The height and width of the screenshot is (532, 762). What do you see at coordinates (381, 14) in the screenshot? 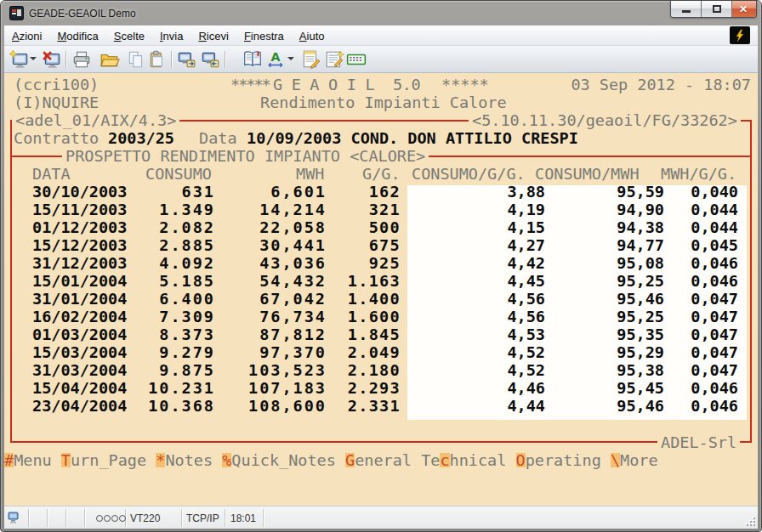
I see `title-bar: GEADE-GEAOIL Demo ✕` at bounding box center [381, 14].